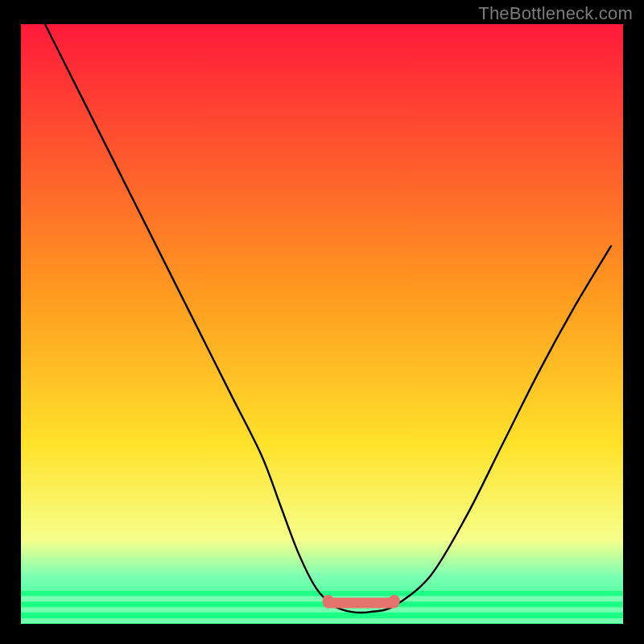 The image size is (644, 644). Describe the element at coordinates (555, 14) in the screenshot. I see `watermark-text: TheBottleneck.com` at that location.